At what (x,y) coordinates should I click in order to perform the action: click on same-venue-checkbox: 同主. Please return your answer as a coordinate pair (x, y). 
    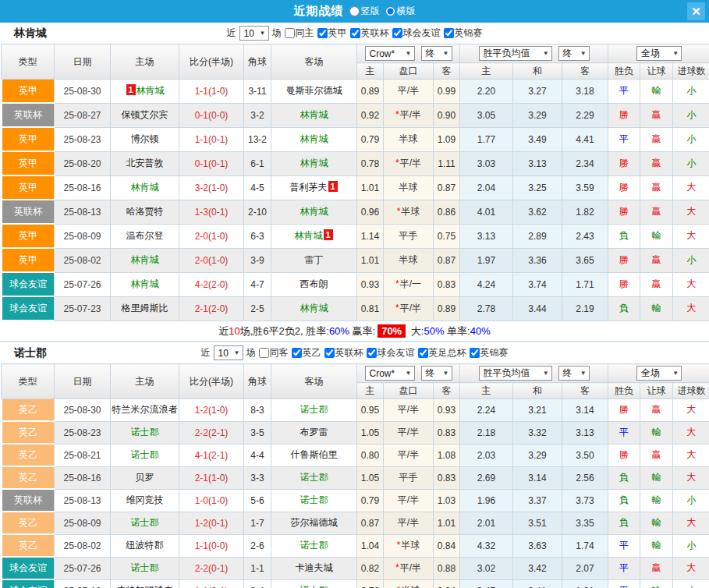
    Looking at the image, I should click on (300, 33).